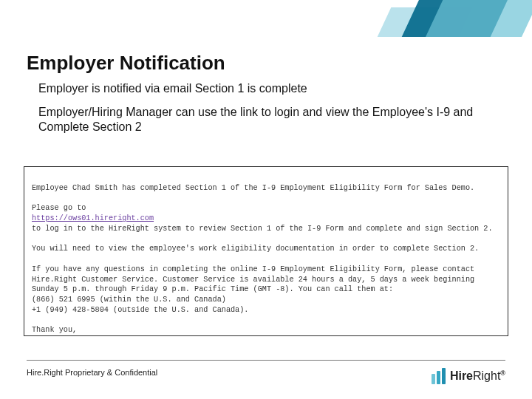 This screenshot has height=399, width=532. What do you see at coordinates (468, 376) in the screenshot?
I see `hireright-logo: HireRight®` at bounding box center [468, 376].